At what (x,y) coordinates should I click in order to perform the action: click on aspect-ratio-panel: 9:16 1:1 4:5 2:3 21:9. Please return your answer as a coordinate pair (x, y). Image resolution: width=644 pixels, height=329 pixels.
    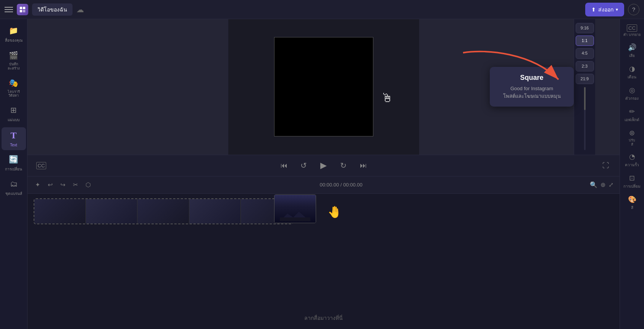
    Looking at the image, I should click on (584, 87).